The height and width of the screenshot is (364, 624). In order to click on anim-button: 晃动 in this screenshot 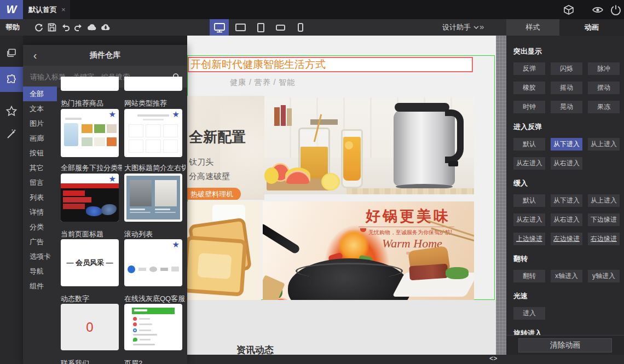, I will do `click(567, 107)`.